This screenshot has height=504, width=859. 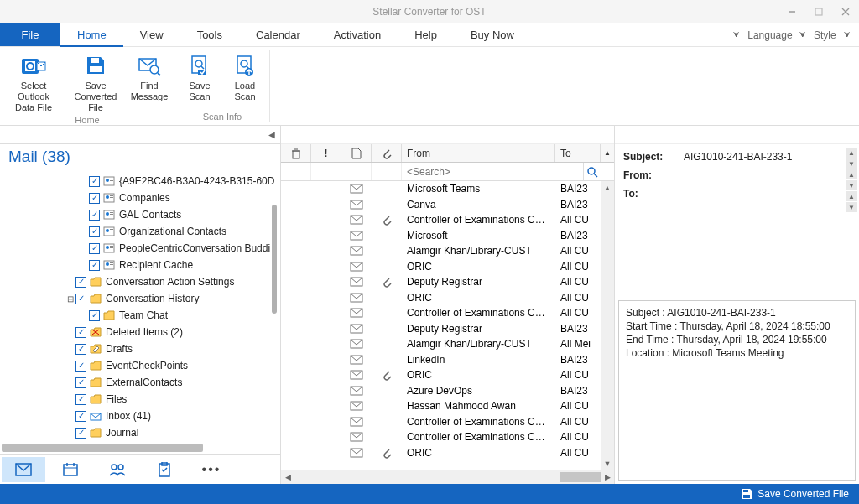 What do you see at coordinates (592, 171) in the screenshot?
I see `search-button` at bounding box center [592, 171].